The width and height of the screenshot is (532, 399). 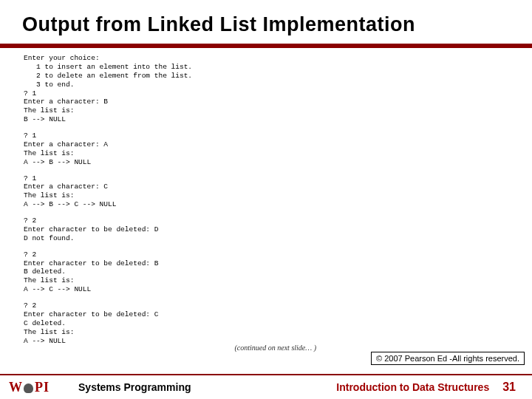 I want to click on copyright-box: © 2007 Pearson Ed -All rights reserved., so click(x=448, y=358).